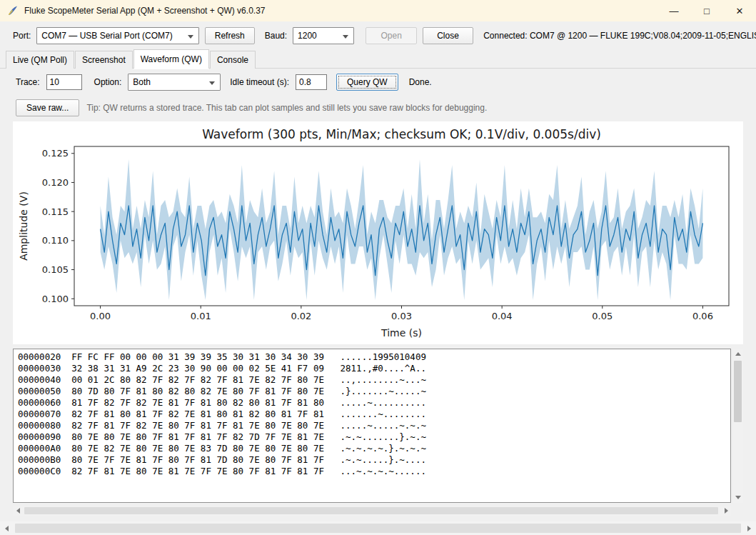 Image resolution: width=756 pixels, height=535 pixels. What do you see at coordinates (307, 36) in the screenshot?
I see `baud-combobox-value: 1200` at bounding box center [307, 36].